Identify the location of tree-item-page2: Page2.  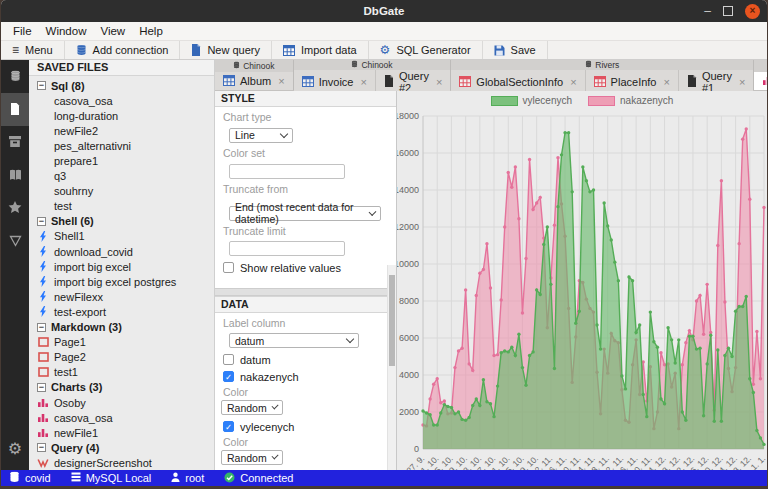
(122, 358).